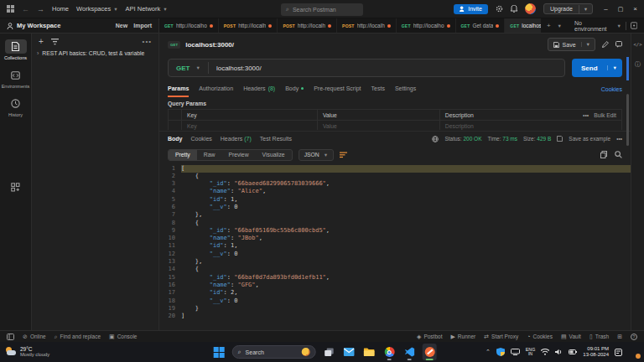  I want to click on window-minimize-button: –, so click(605, 8).